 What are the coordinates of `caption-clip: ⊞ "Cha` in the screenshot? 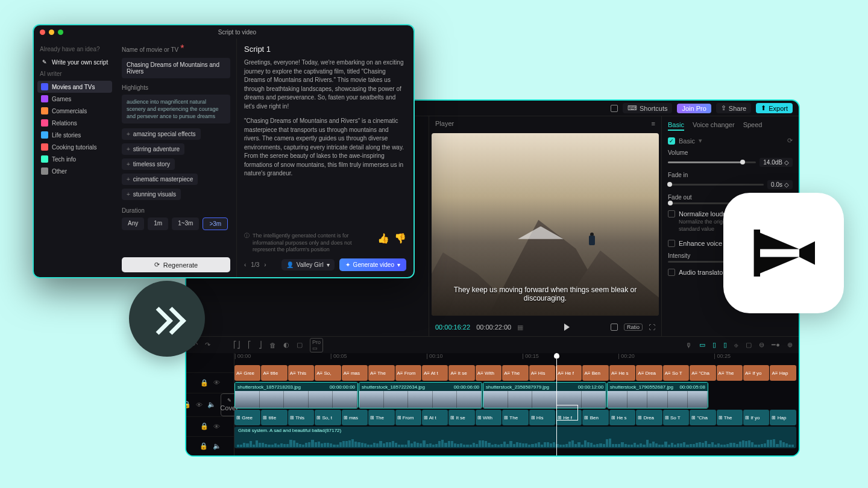 It's located at (703, 418).